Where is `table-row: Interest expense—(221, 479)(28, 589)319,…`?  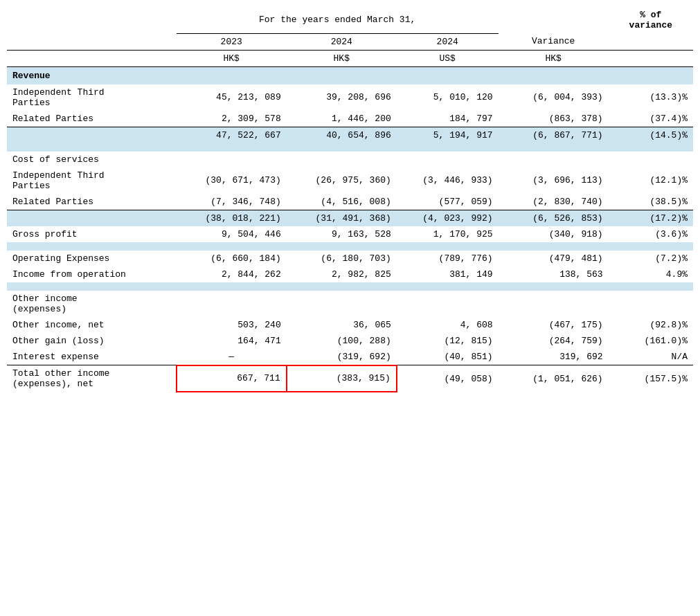
table-row: Interest expense—(221, 479)(28, 589)319,… is located at coordinates (350, 357).